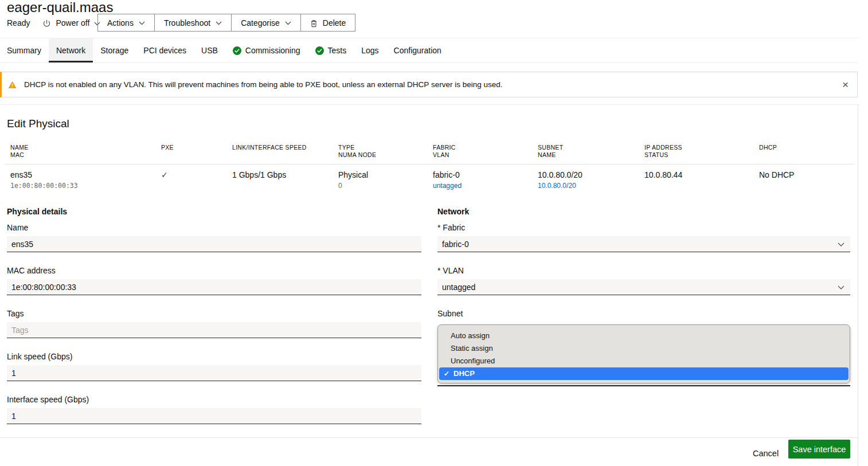  What do you see at coordinates (644, 228) in the screenshot?
I see `fabric-label: * Fabric` at bounding box center [644, 228].